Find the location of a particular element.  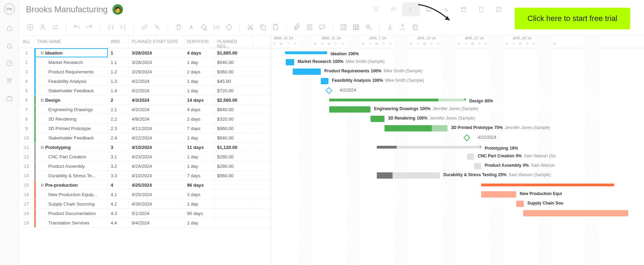

team-icon is located at coordinates (9, 81).